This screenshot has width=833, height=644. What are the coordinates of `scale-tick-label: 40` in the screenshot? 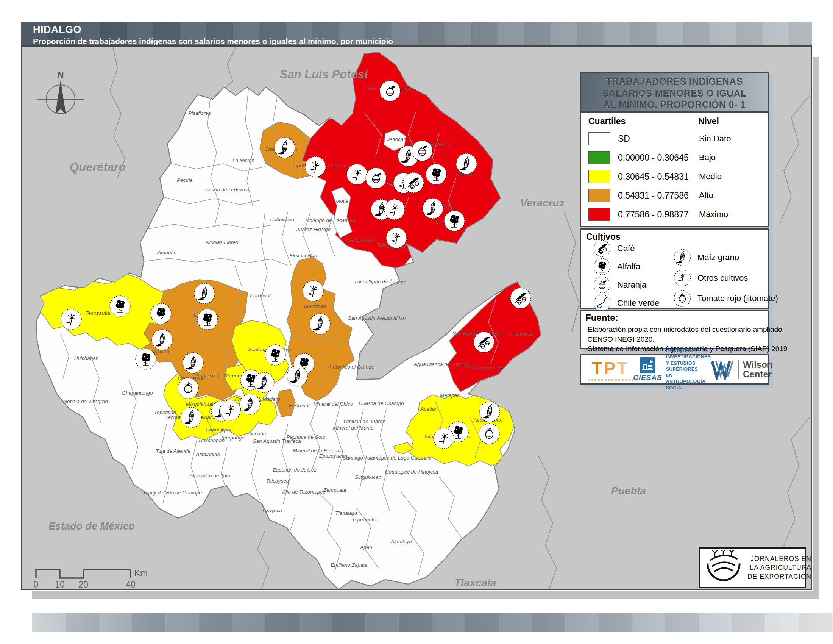 It's located at (130, 584).